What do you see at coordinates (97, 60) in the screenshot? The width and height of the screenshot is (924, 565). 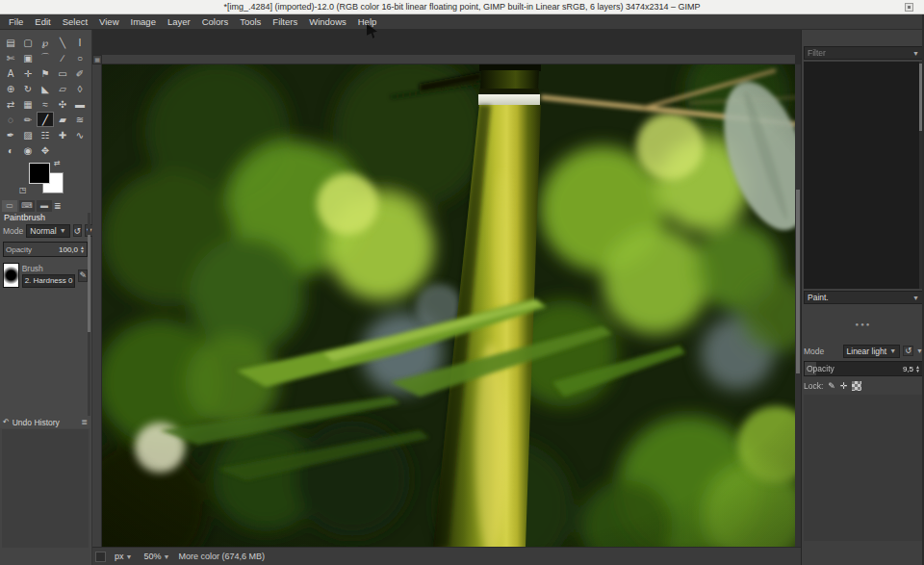 I see `ruler-corner-button: ▦` at bounding box center [97, 60].